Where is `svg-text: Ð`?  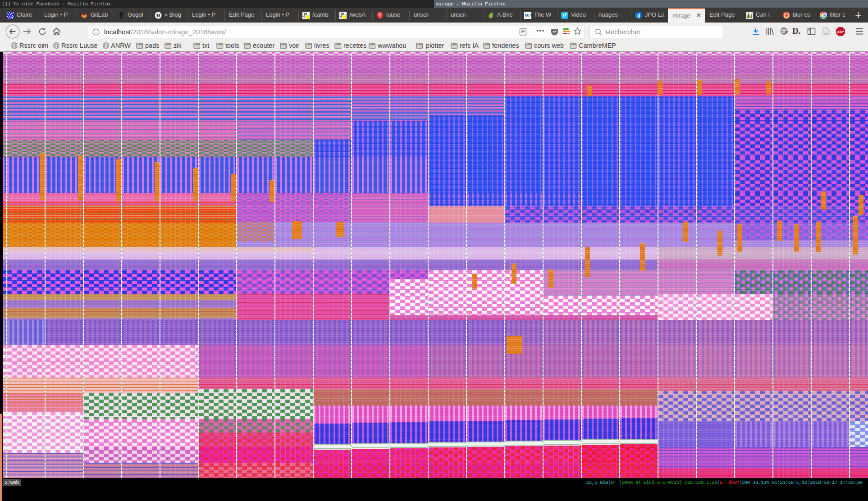 svg-text: Ð is located at coordinates (158, 15).